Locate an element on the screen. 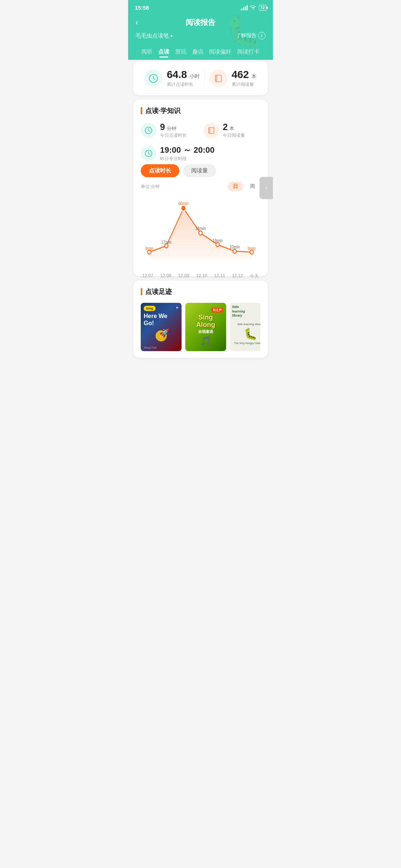  summary-time-text: 64.8 小时 累计点读时长 is located at coordinates (183, 78).